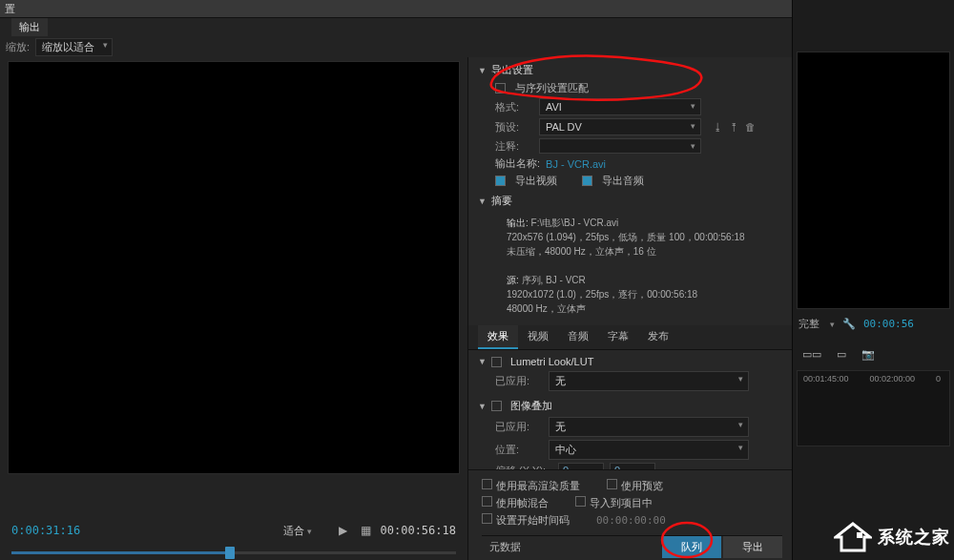 The image size is (954, 560). I want to click on crop-icon: ▦, so click(366, 530).